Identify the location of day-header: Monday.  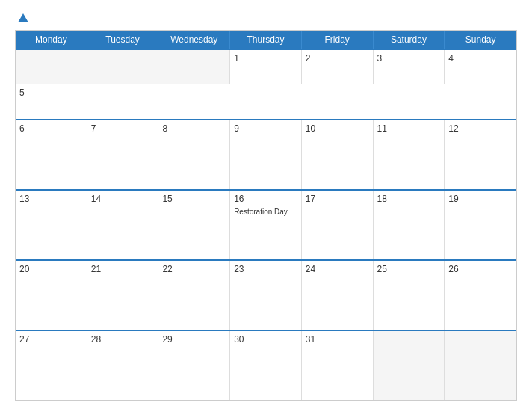
(52, 40).